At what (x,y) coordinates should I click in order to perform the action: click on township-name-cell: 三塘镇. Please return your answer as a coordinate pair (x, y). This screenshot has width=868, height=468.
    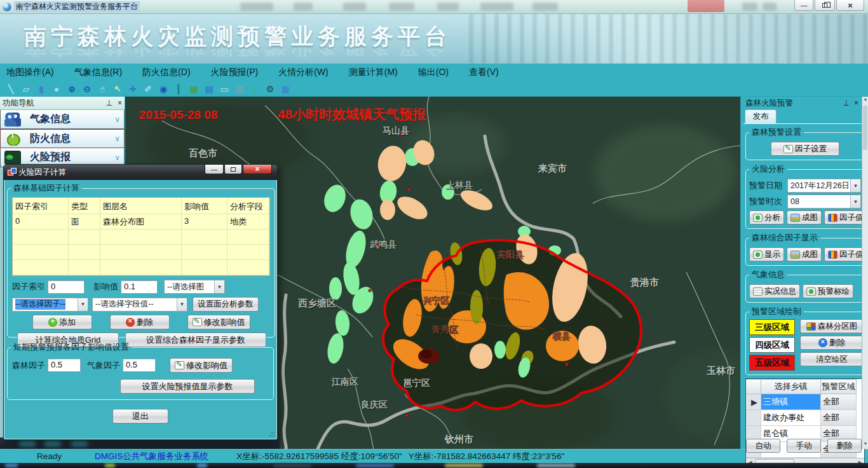
    Looking at the image, I should click on (791, 402).